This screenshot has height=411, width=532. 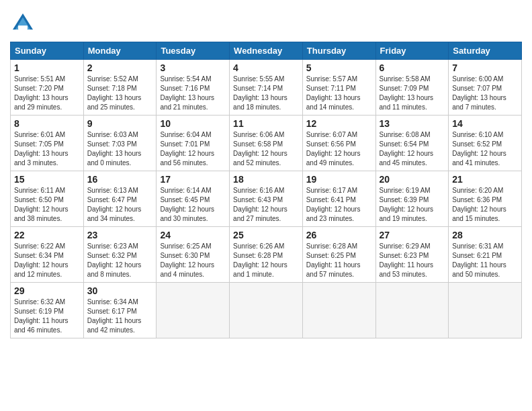 I want to click on calendar-cell: 2 Sunrise: 5:52 AM Sunset: 7:18 PM Dayli…, so click(x=120, y=87).